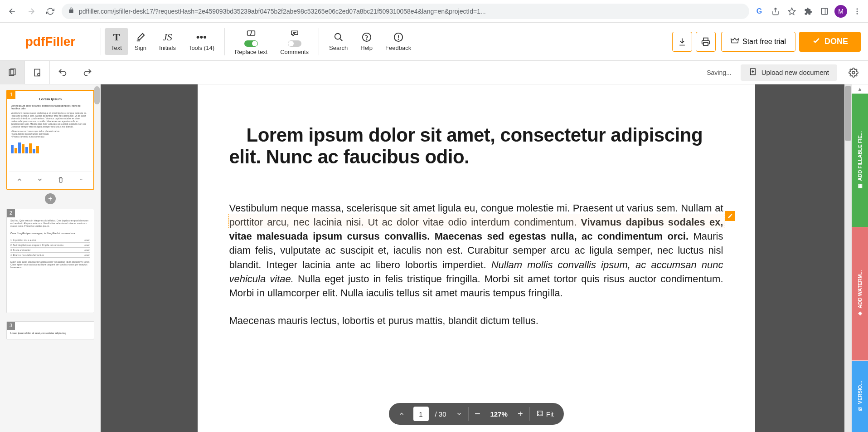 This screenshot has height=432, width=868. What do you see at coordinates (50, 179) in the screenshot?
I see `thumb-actions: •••` at bounding box center [50, 179].